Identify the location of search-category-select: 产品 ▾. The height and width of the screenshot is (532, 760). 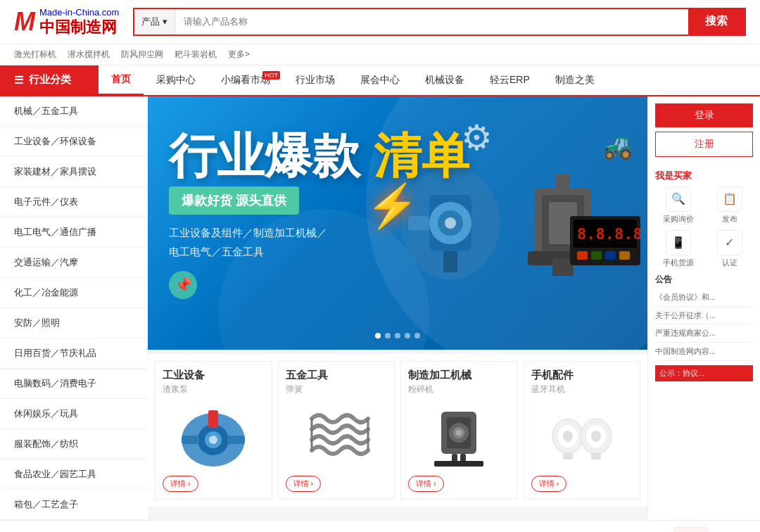
(155, 22).